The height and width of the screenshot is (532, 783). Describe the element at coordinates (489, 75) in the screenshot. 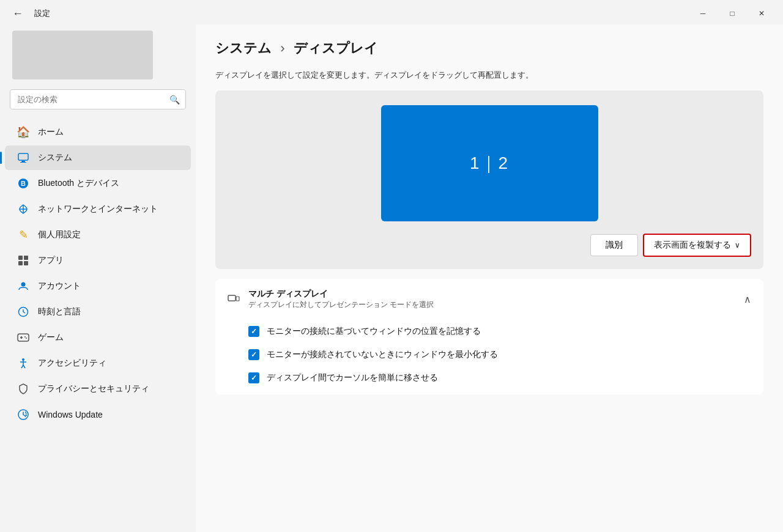

I see `display-description: ディスプレイを選択して設定を変更します。ディスプレイをドラッグして再配置します。` at that location.